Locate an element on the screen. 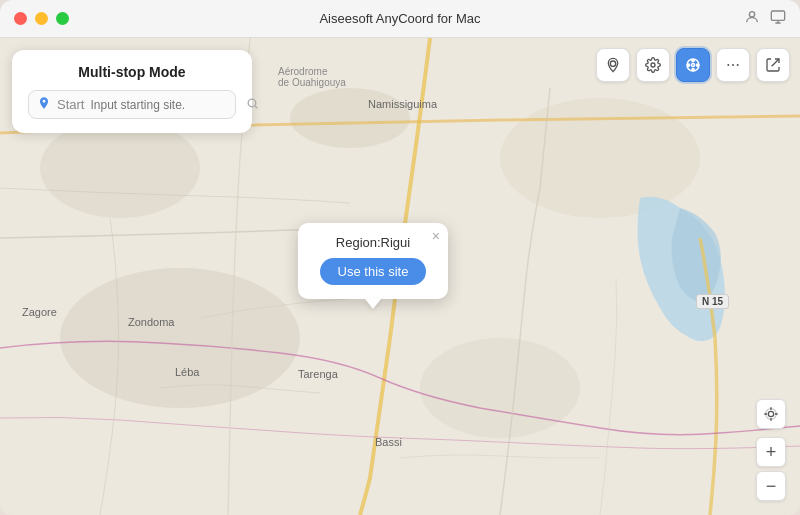 This screenshot has width=800, height=515. window-controls is located at coordinates (42, 18).